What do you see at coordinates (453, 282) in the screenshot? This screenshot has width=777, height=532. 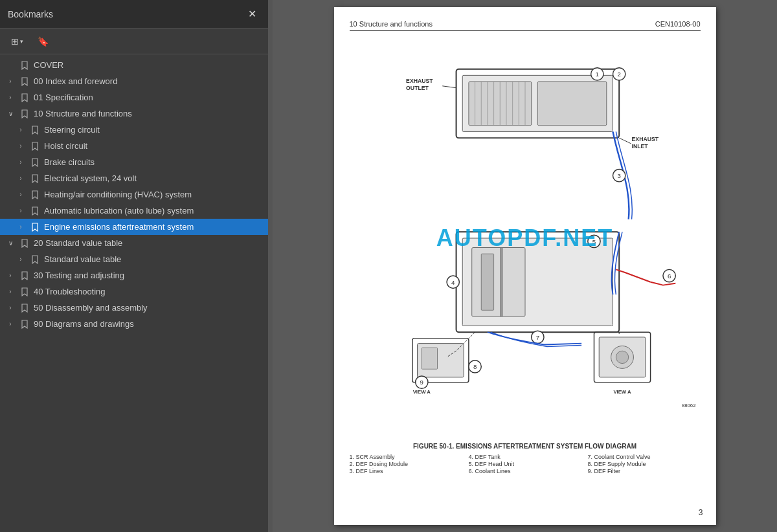 I see `svg-text: 4` at bounding box center [453, 282].